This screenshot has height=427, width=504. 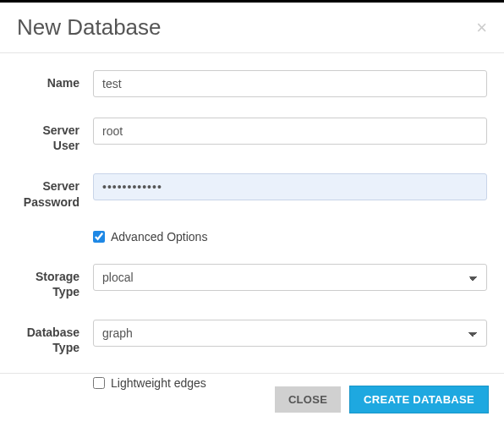 I want to click on storage-type-select: plocal, so click(x=290, y=277).